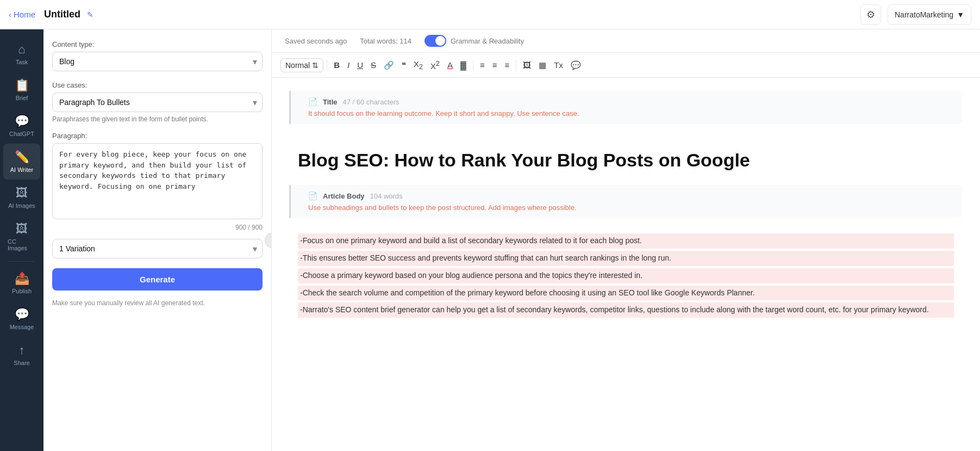 This screenshot has height=451, width=980. What do you see at coordinates (158, 280) in the screenshot?
I see `generate-button: Generate` at bounding box center [158, 280].